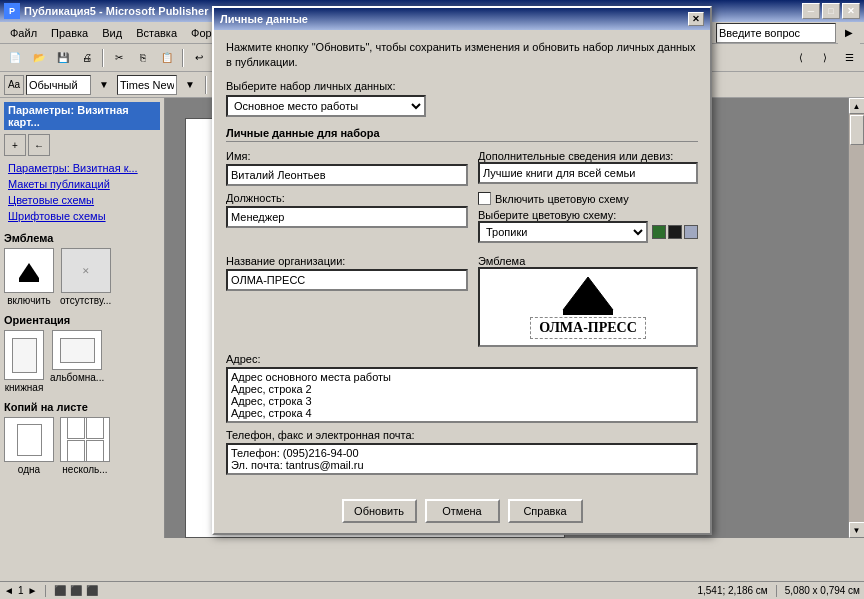  I want to click on dialog-close-button: ✕, so click(696, 19).